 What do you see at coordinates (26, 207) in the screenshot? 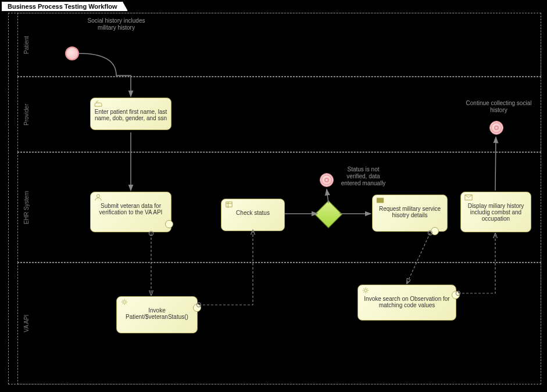
I see `lane-label-ehr: EHR System` at bounding box center [26, 207].